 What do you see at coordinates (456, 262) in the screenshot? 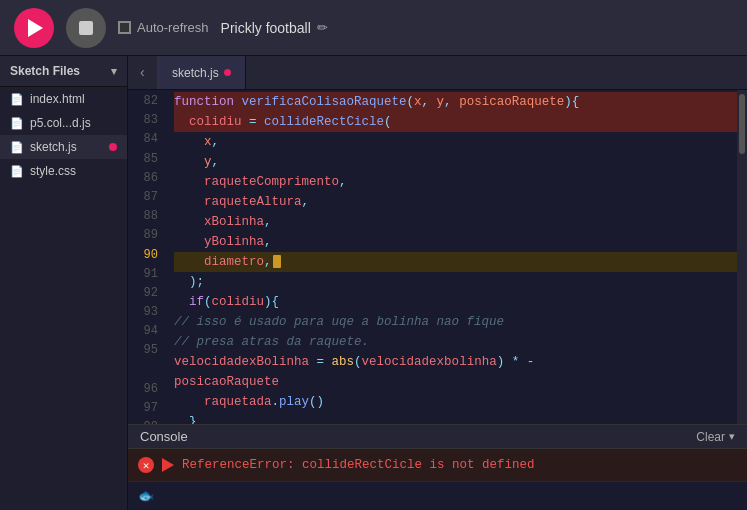
I see `code-line-current: diametro,` at bounding box center [456, 262].